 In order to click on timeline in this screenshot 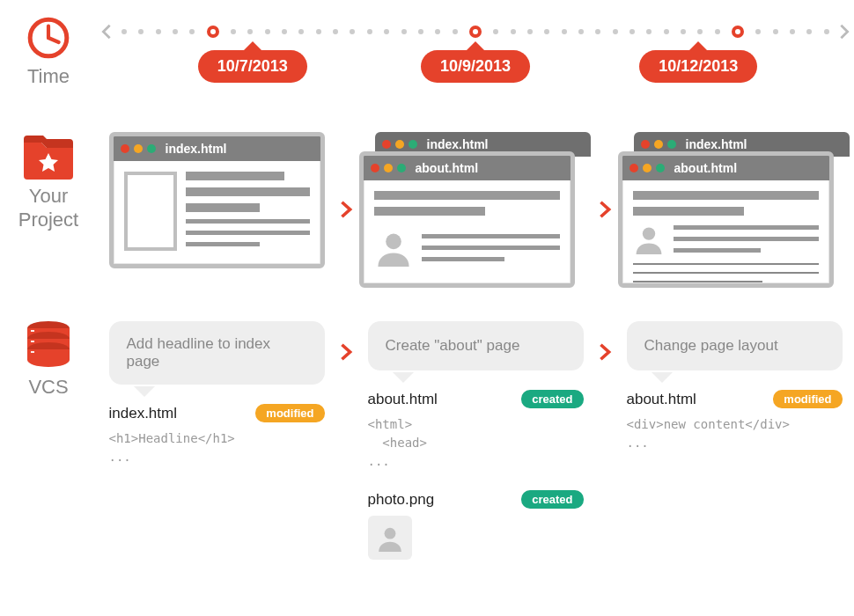, I will do `click(475, 32)`.